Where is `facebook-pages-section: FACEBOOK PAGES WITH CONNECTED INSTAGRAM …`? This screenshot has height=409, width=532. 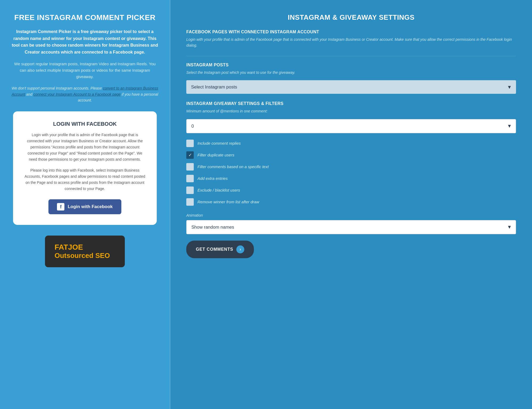
facebook-pages-section: FACEBOOK PAGES WITH CONNECTED INSTAGRAM … is located at coordinates (351, 39).